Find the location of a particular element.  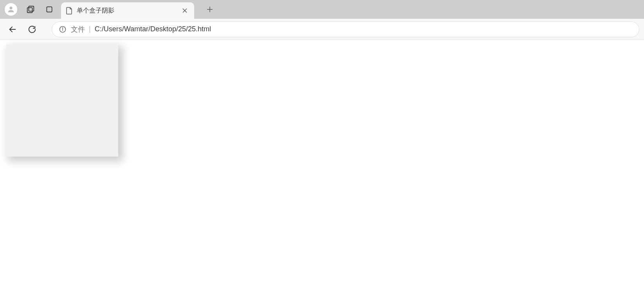

collections-icon is located at coordinates (49, 9).